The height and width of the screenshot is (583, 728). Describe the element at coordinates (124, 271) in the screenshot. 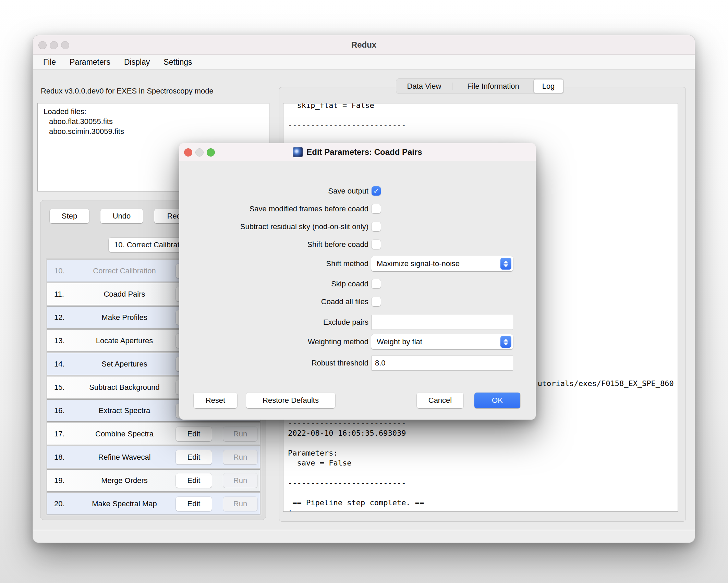

I see `step-name: Correct Calibration` at that location.